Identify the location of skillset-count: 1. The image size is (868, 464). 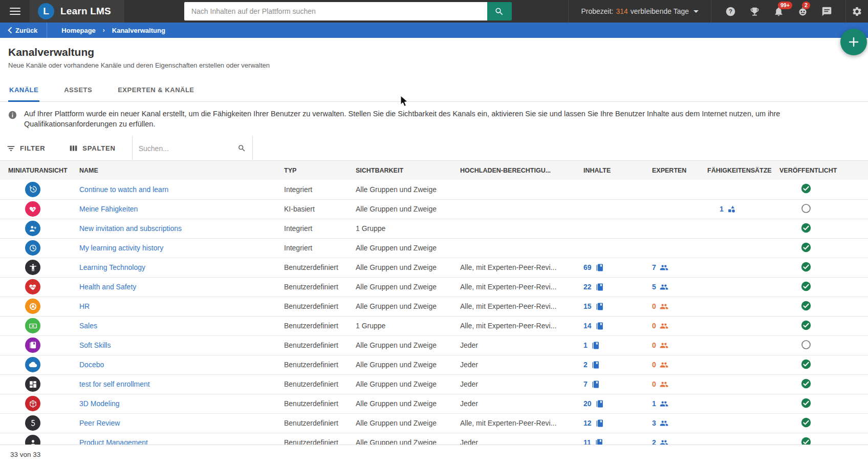
(722, 209).